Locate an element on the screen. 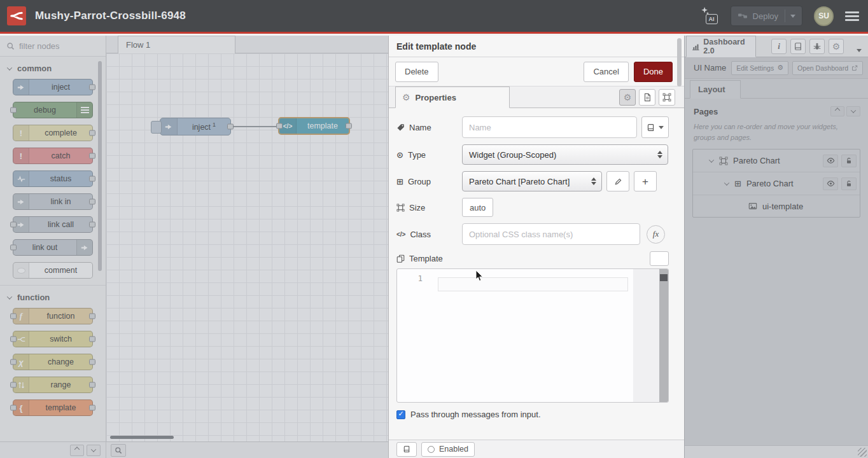  deploy-button: Deploy is located at coordinates (766, 16).